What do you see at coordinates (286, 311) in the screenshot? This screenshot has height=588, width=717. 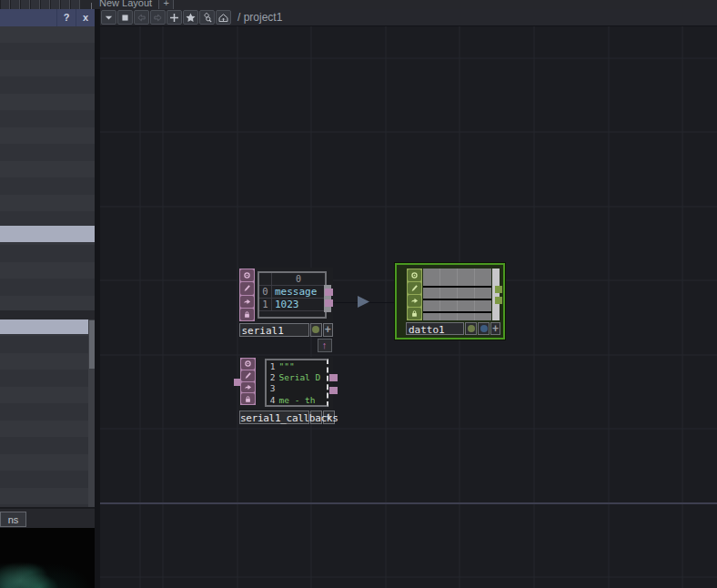 I see `node-serial1: 0 0 message 1 1023 serial1 +` at bounding box center [286, 311].